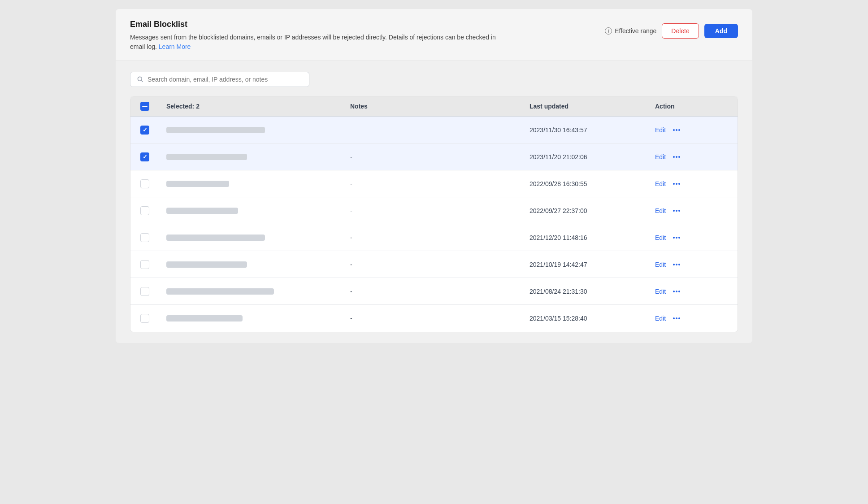  What do you see at coordinates (585, 106) in the screenshot?
I see `th-last-updated: Last updated` at bounding box center [585, 106].